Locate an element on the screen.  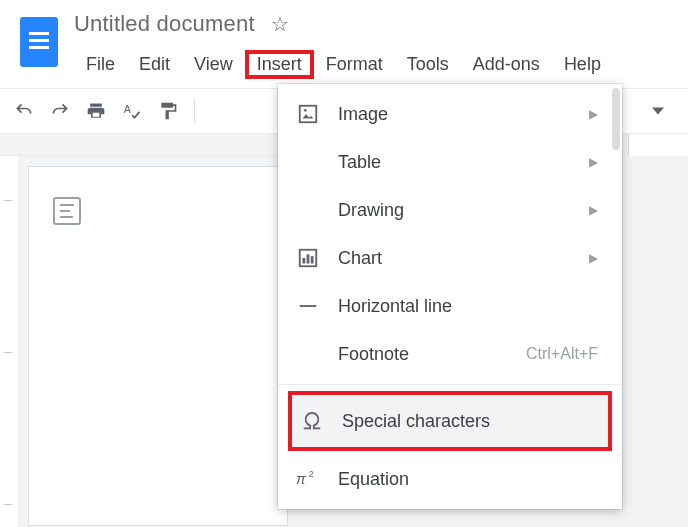
menu-insert: Insert is located at coordinates (280, 64).